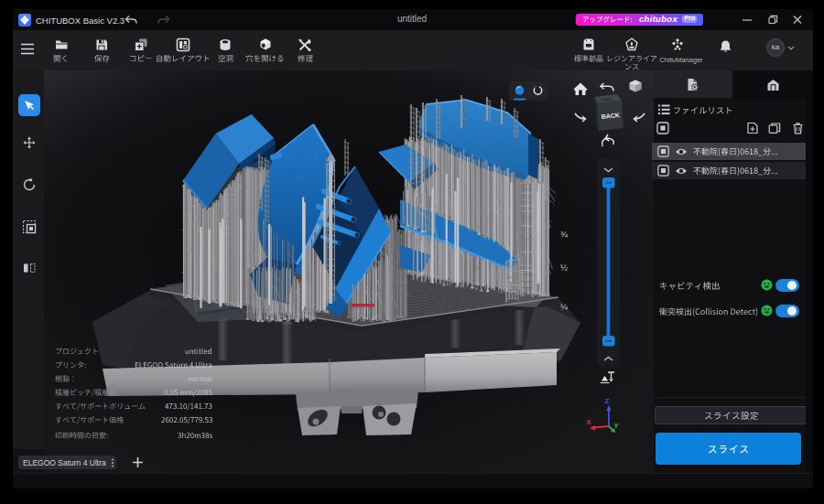 This screenshot has height=504, width=824. What do you see at coordinates (608, 401) in the screenshot?
I see `svg-text: Z` at bounding box center [608, 401].